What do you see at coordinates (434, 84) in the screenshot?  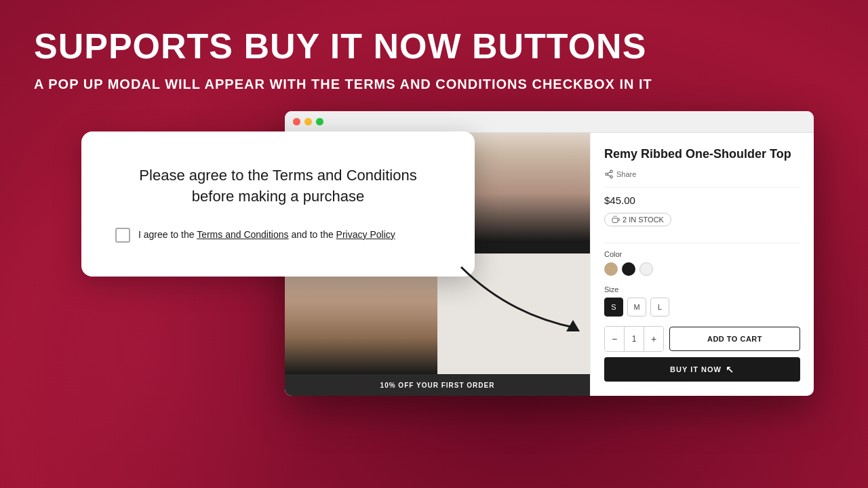 I see `page-subheadline: A POP UP MODAL WILL APPEAR WITH THE TERM…` at bounding box center [434, 84].